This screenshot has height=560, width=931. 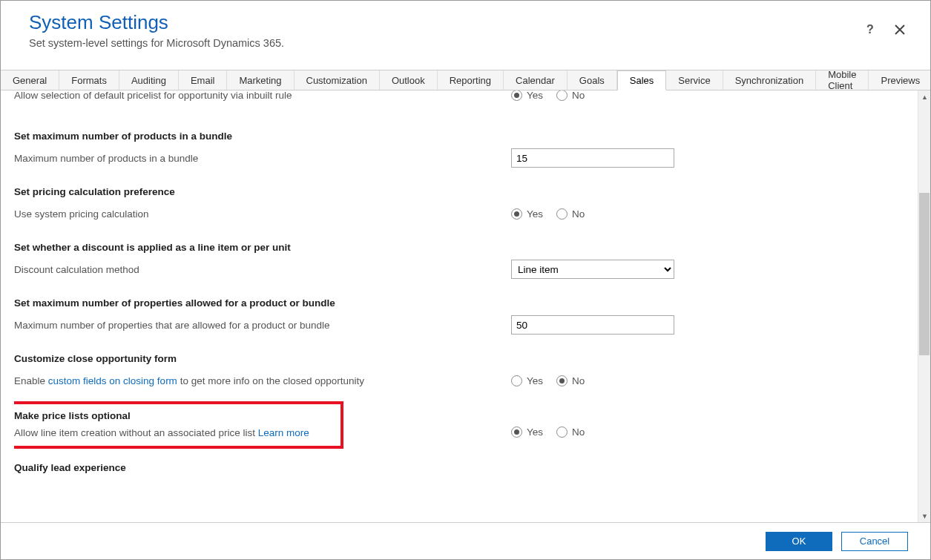 What do you see at coordinates (870, 30) in the screenshot?
I see `help-icon: ?` at bounding box center [870, 30].